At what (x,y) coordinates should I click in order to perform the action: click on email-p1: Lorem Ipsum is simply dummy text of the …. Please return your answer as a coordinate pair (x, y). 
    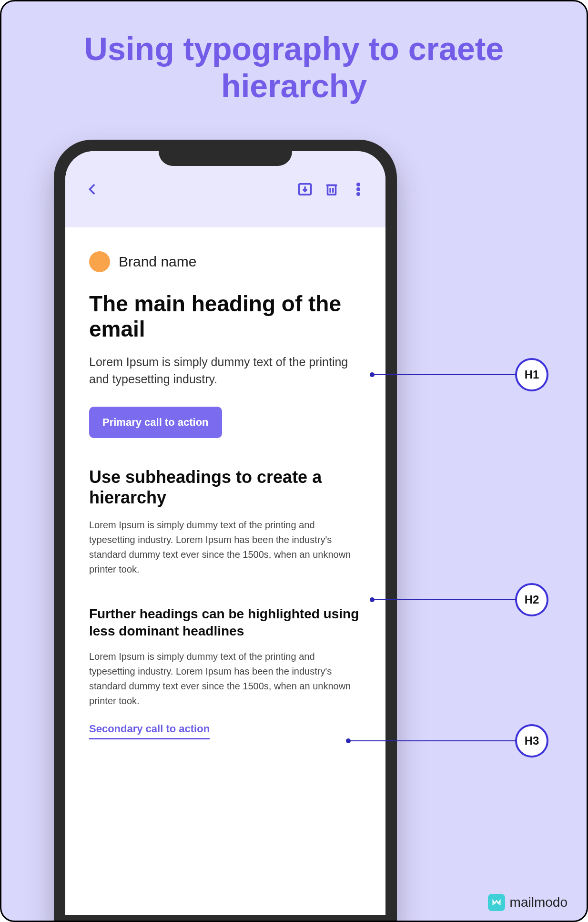
    Looking at the image, I should click on (225, 371).